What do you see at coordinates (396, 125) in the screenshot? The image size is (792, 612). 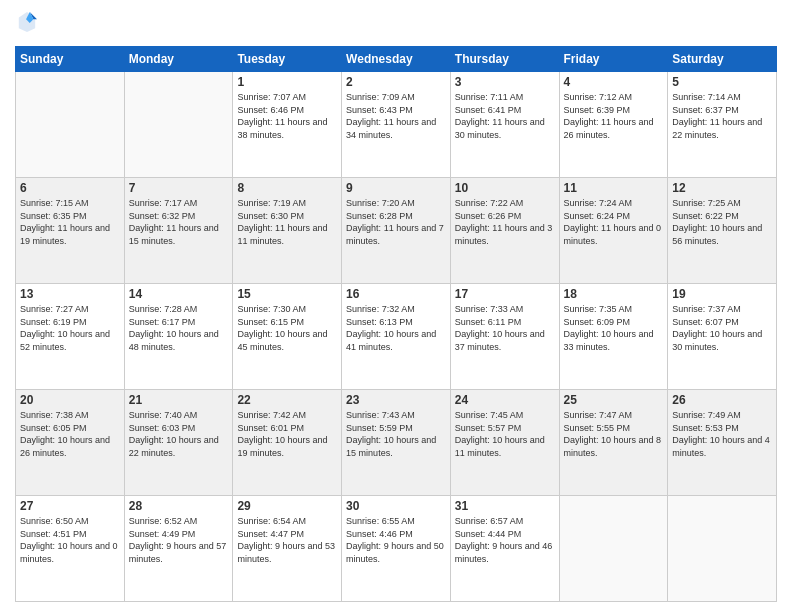 I see `calendar-cell: 2 Sunrise: 7:09 AMSunset: 6:43 PMDayligh…` at bounding box center [396, 125].